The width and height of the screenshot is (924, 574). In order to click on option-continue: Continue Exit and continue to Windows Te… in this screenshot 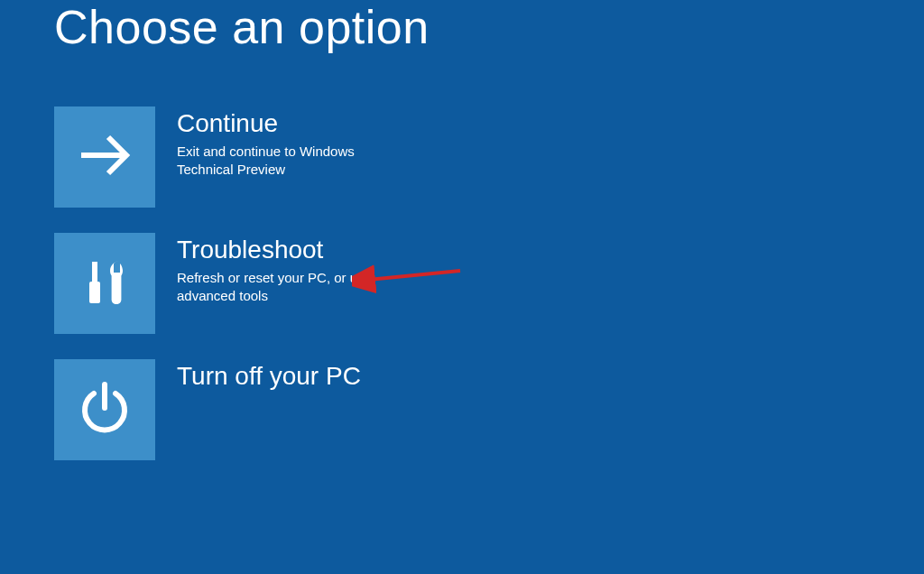, I will do `click(253, 157)`.